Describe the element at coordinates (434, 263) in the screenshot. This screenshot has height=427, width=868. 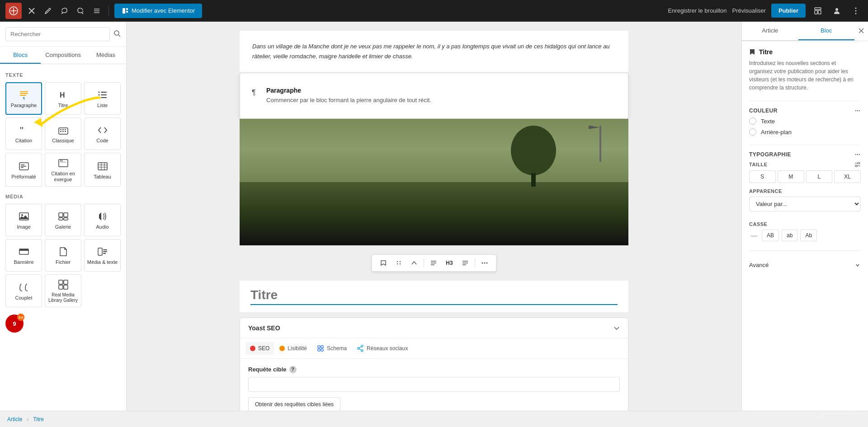
I see `align-toolbar-btn` at that location.